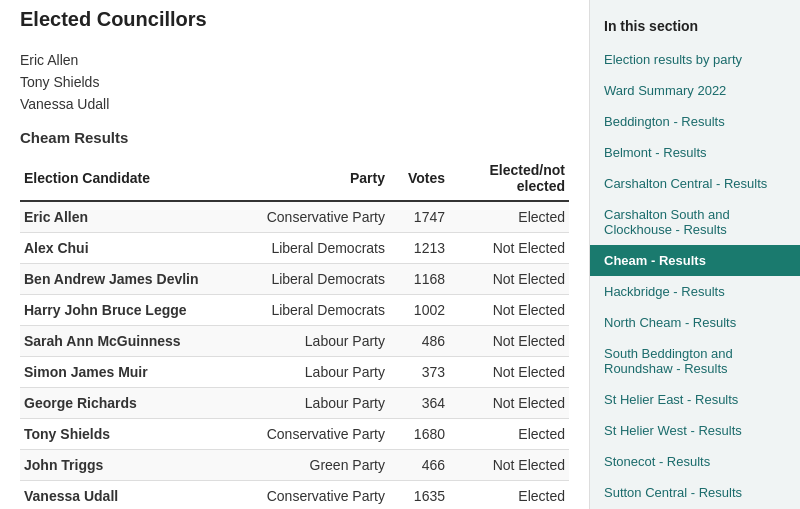 This screenshot has width=800, height=509. Describe the element at coordinates (695, 28) in the screenshot. I see `sidebar-title: In this section` at that location.